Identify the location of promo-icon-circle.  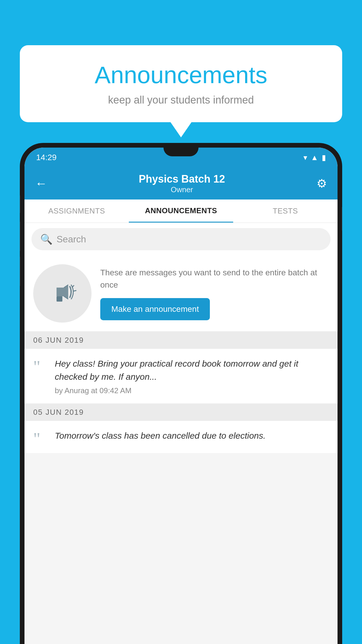
(62, 293).